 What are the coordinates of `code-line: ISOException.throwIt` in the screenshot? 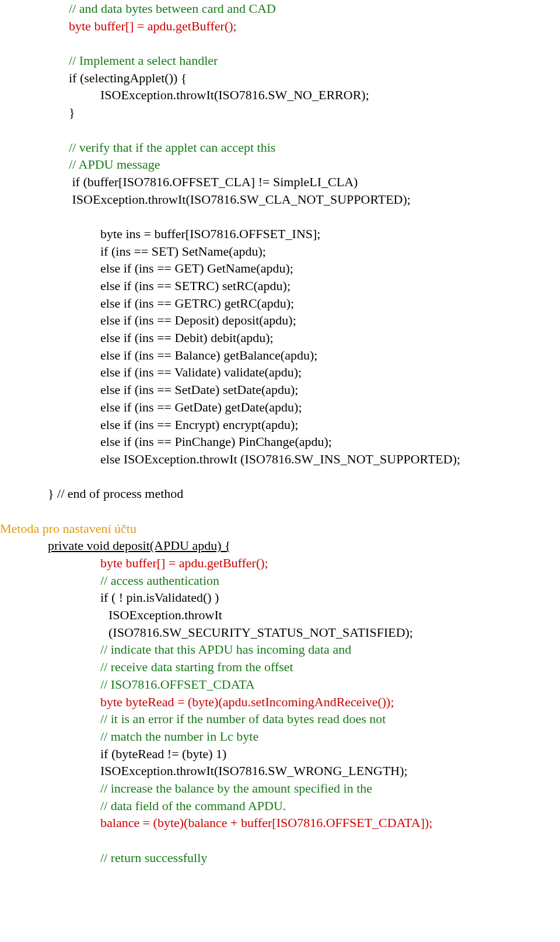 It's located at (334, 615).